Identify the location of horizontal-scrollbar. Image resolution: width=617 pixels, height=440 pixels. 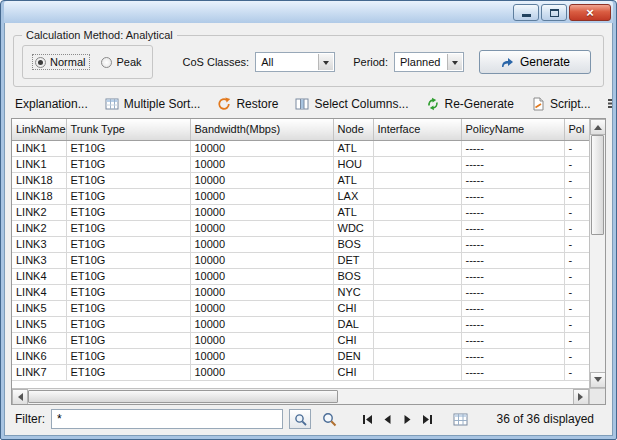
(300, 396).